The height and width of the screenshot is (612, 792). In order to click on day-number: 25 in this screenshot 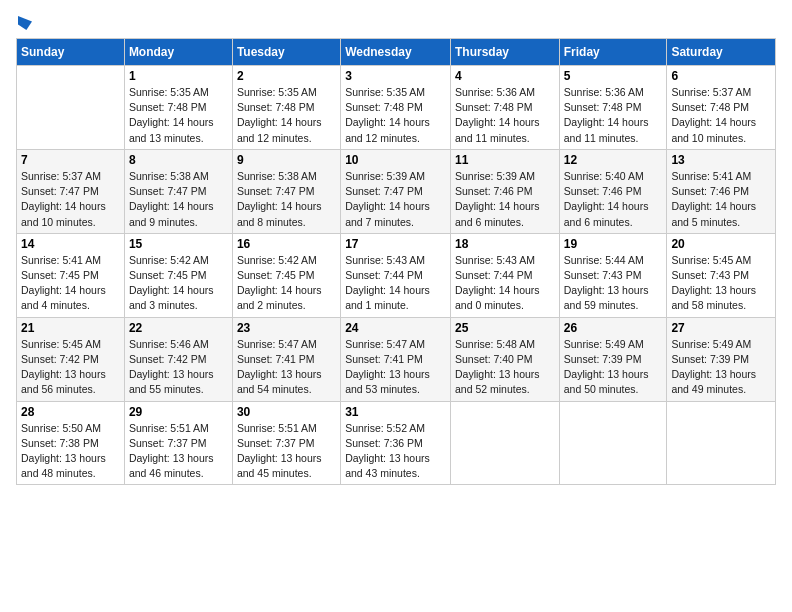, I will do `click(505, 328)`.